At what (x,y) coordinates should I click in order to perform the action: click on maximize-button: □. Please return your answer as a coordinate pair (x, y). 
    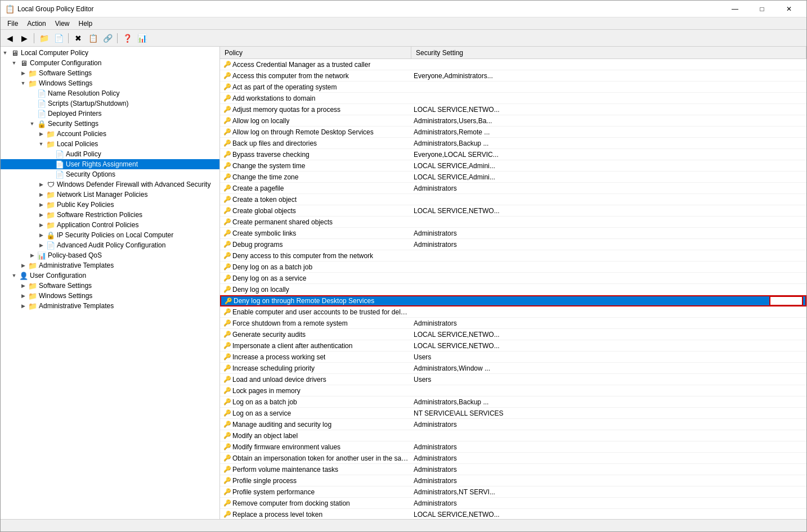
    Looking at the image, I should click on (762, 9).